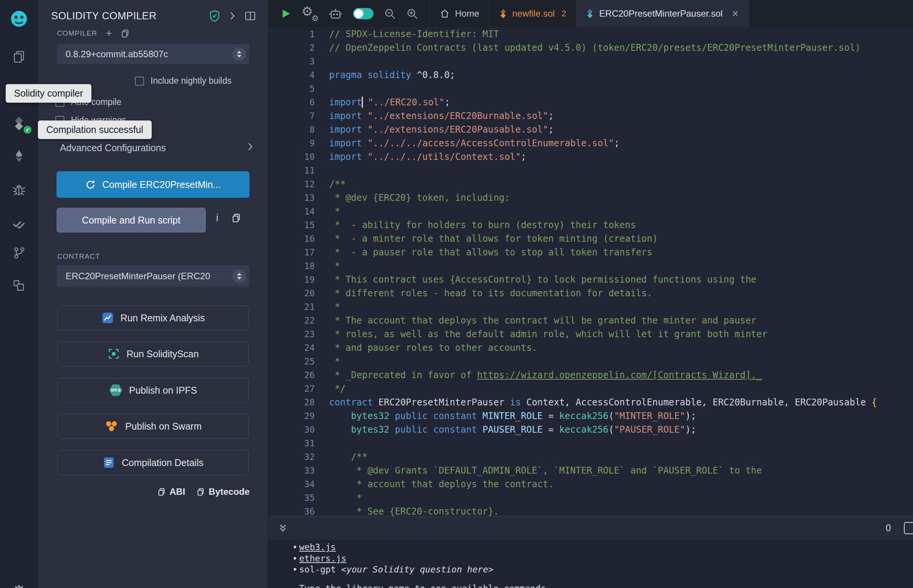 The image size is (913, 588). Describe the element at coordinates (292, 307) in the screenshot. I see `line-number: 21` at that location.